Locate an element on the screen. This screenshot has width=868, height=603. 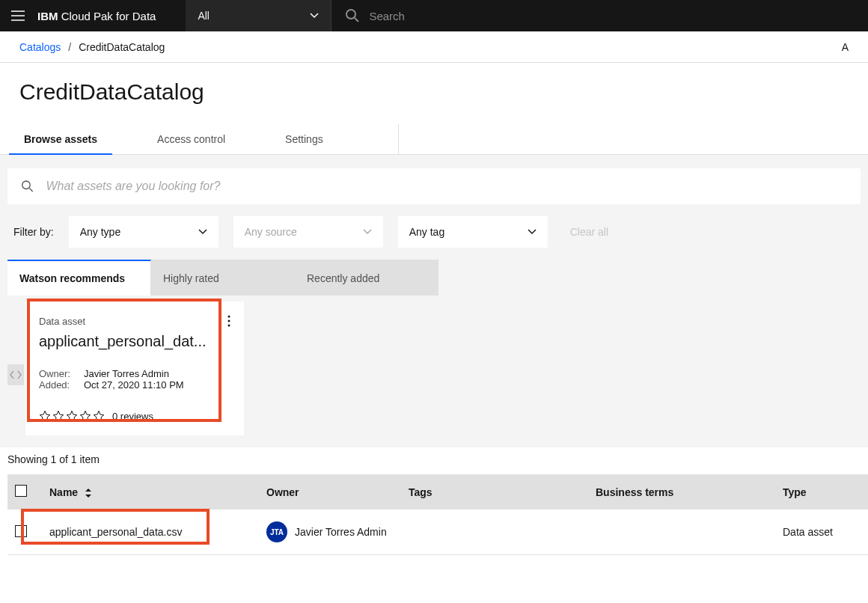
clear-all-button: Clear all is located at coordinates (590, 232).